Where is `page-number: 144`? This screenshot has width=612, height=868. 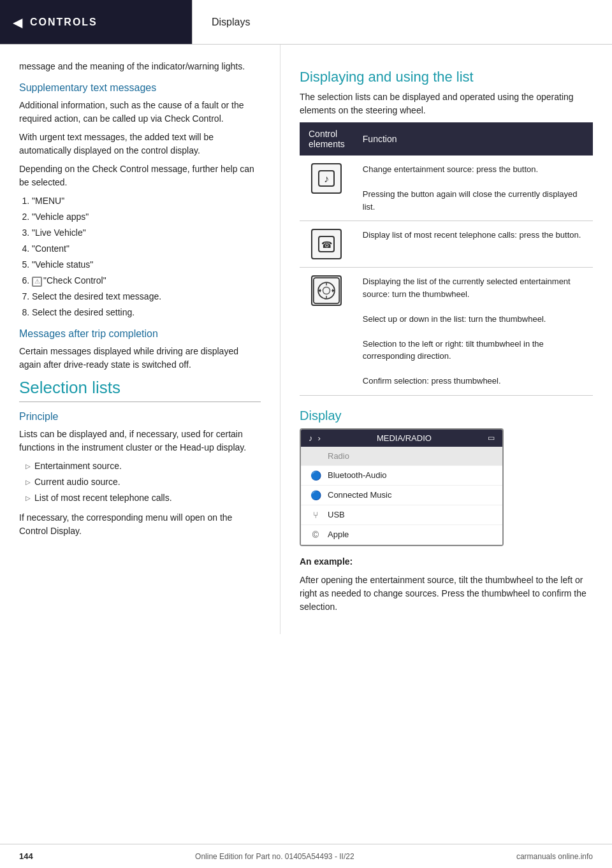
page-number: 144 is located at coordinates (26, 857).